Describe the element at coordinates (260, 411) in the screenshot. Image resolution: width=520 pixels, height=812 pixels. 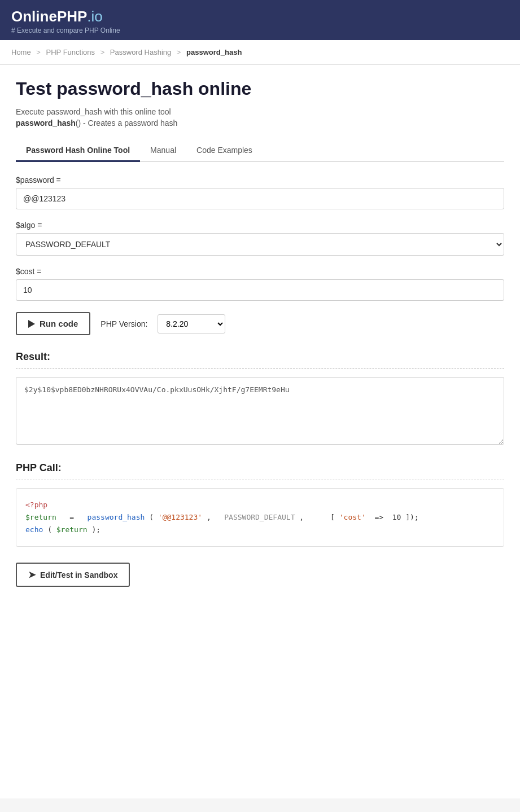
I see `result-output: $2y$10$vpb8ED0bzNHRORUx4OVVAu/Co.pkxUusO…` at that location.